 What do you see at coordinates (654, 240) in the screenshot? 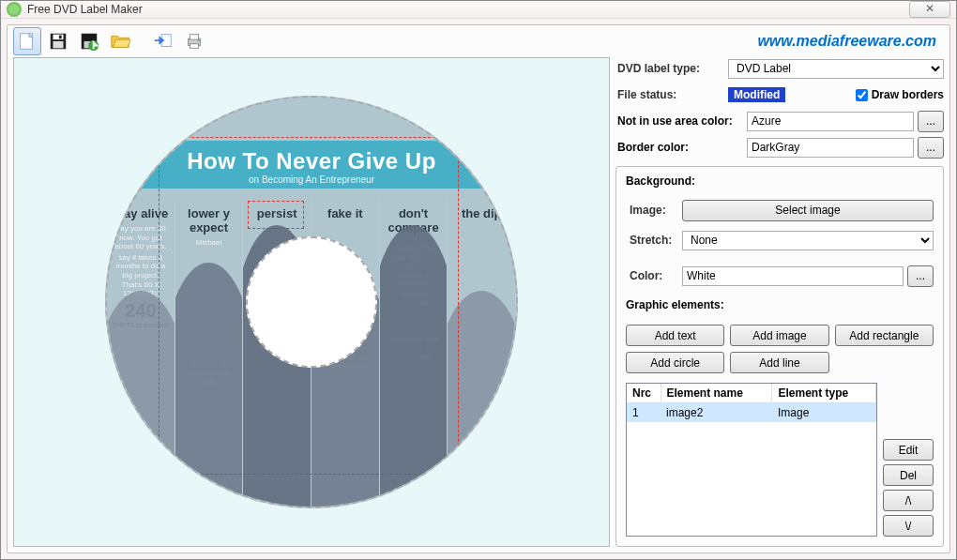
I see `label-stretch: Stretch:` at bounding box center [654, 240].